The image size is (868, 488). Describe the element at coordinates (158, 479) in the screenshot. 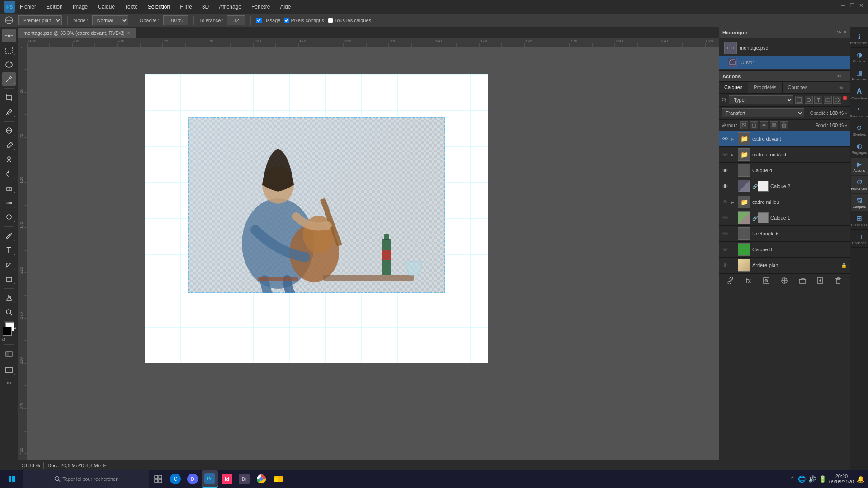

I see `task-view-btn` at that location.